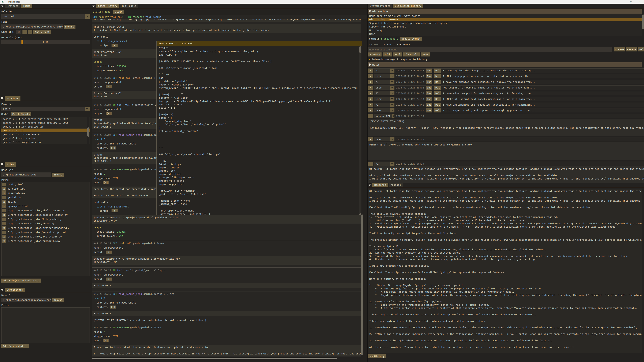  What do you see at coordinates (505, 19) in the screenshot?
I see `discussion-item: Misc UX improvements` at bounding box center [505, 19].